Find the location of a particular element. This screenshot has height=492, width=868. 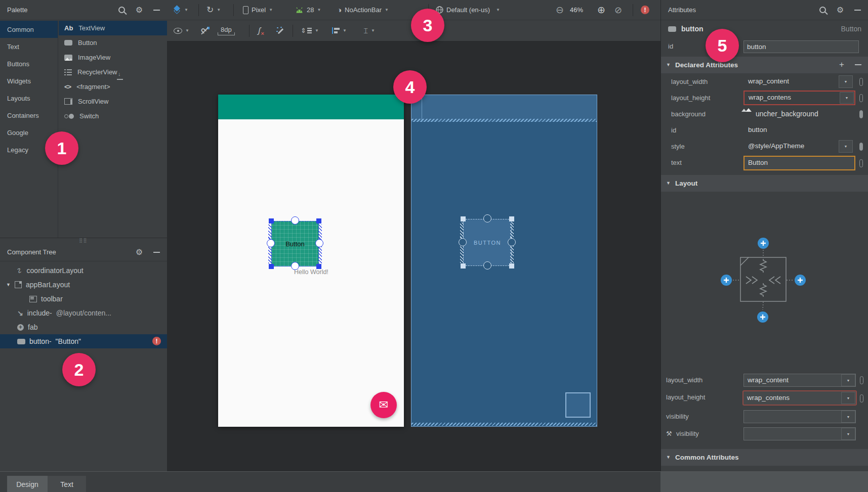

device-selector: Pixel is located at coordinates (258, 10).